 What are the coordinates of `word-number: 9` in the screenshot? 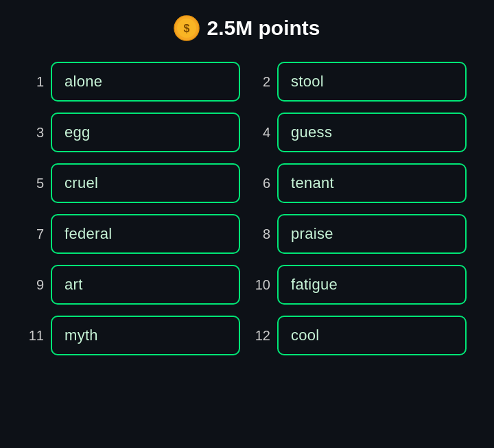 It's located at (36, 285).